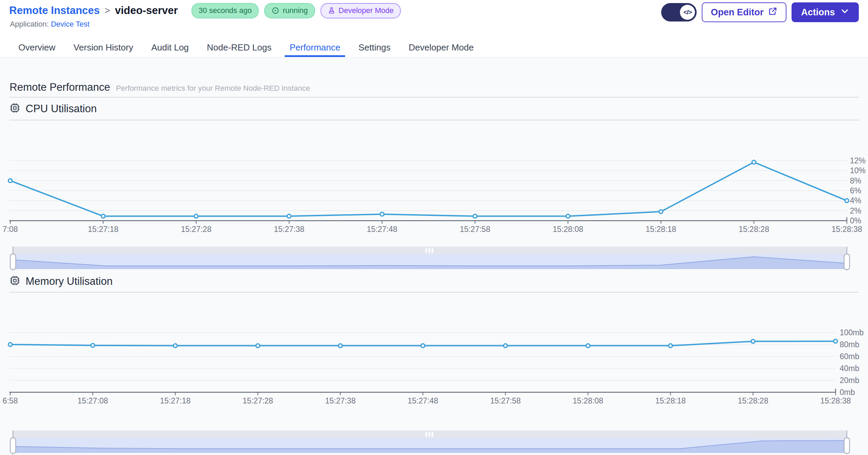  Describe the element at coordinates (225, 11) in the screenshot. I see `last-seen-badge: 30 seconds ago` at that location.